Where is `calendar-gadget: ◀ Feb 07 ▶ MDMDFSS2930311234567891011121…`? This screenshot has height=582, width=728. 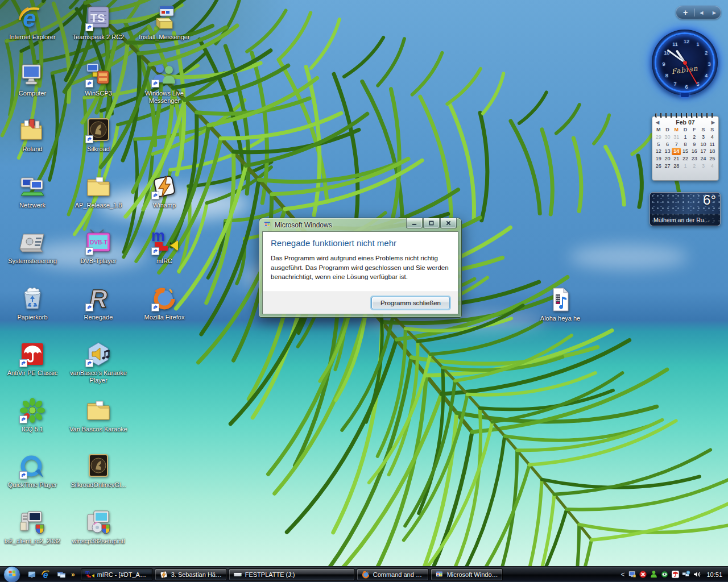
calendar-gadget: ◀ Feb 07 ▶ MDMDFSS2930311234567891011121… is located at coordinates (685, 147).